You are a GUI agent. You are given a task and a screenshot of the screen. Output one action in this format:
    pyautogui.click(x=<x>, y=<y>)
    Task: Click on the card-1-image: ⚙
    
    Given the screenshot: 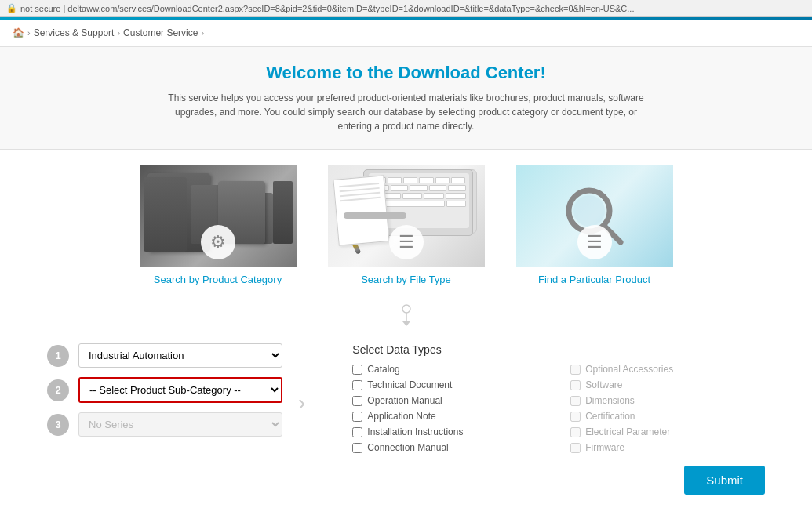 What is the action you would take?
    pyautogui.click(x=218, y=216)
    